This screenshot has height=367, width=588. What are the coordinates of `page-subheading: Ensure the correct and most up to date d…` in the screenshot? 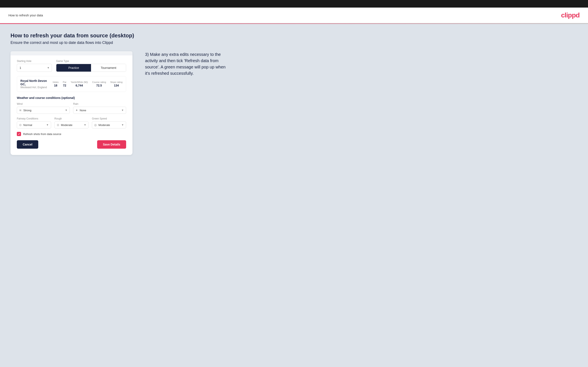 It's located at (294, 43).